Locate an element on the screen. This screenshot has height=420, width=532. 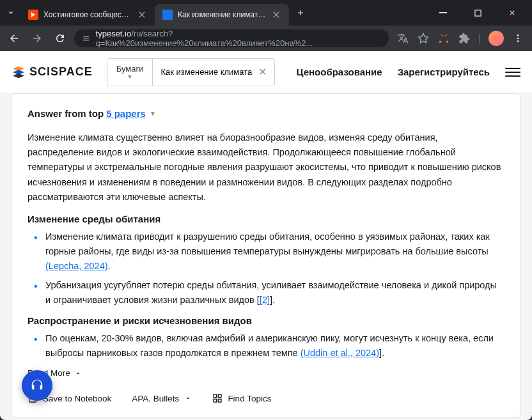
back-button is located at coordinates (14, 38).